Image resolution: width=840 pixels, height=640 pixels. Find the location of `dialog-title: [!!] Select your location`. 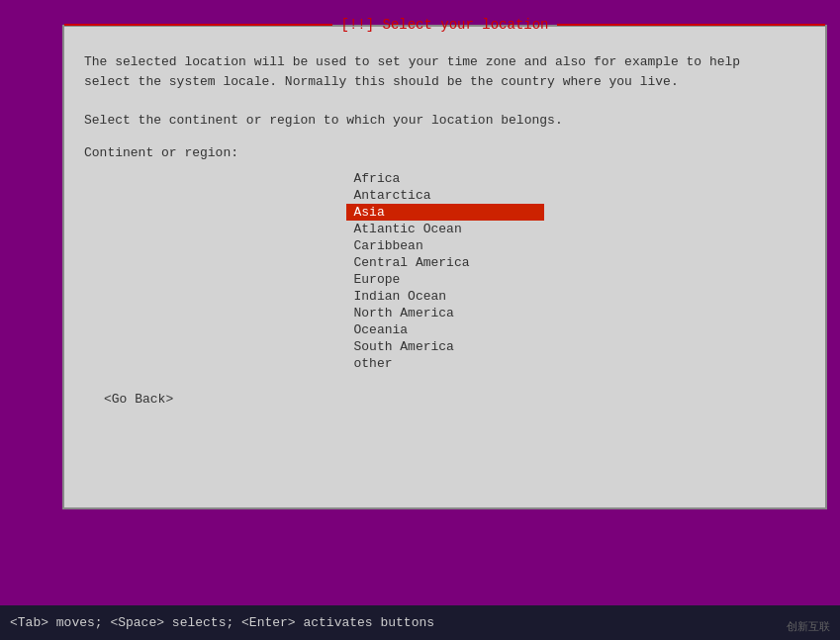

dialog-title: [!!] Select your location is located at coordinates (444, 25).